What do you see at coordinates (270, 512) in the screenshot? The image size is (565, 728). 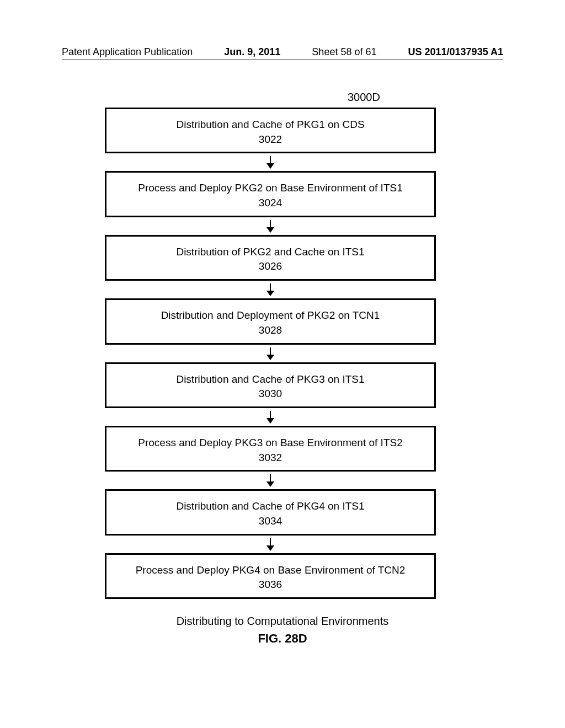 I see `flow-step: Distribution and Cache of PKG4 on ITS1 3…` at bounding box center [270, 512].